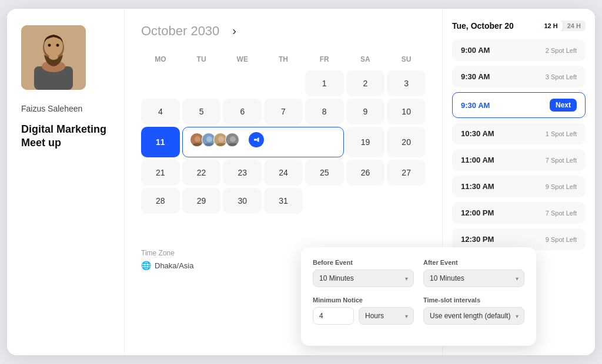 This screenshot has width=602, height=364. I want to click on timeslot-field: Time-slot intervals Use event length (de…, so click(474, 311).